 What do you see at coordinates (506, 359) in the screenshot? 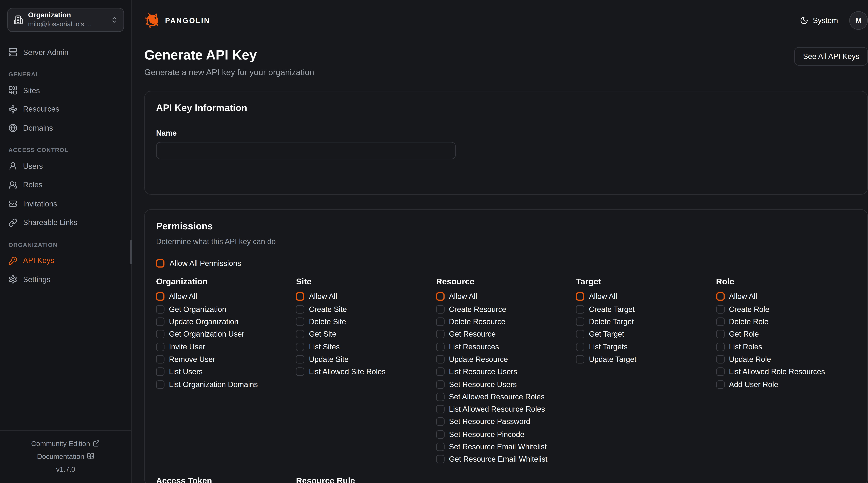
I see `permission-checkbox-row: Update Resource` at bounding box center [506, 359].